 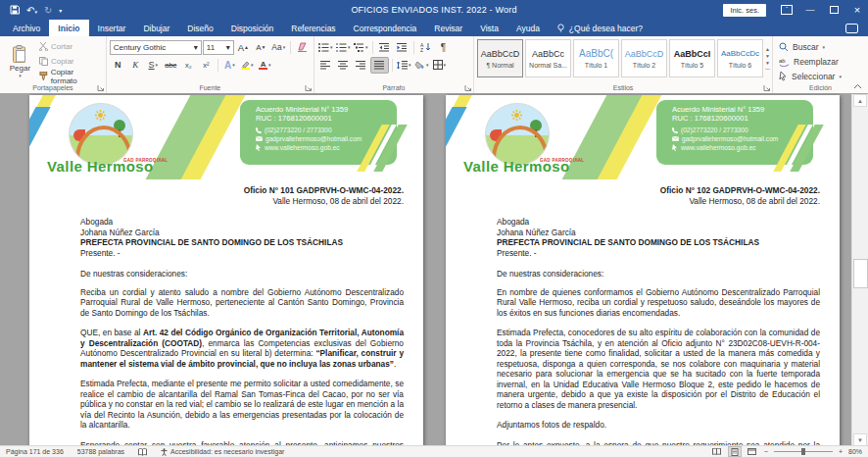 I want to click on web-layout-icon, so click(x=752, y=451).